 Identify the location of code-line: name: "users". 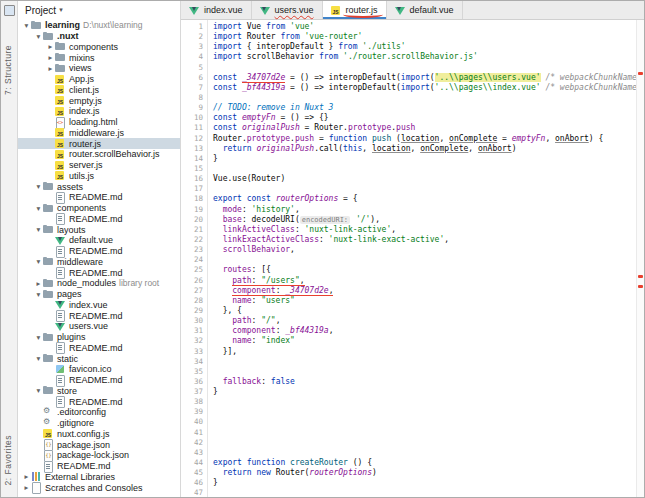
(424, 301).